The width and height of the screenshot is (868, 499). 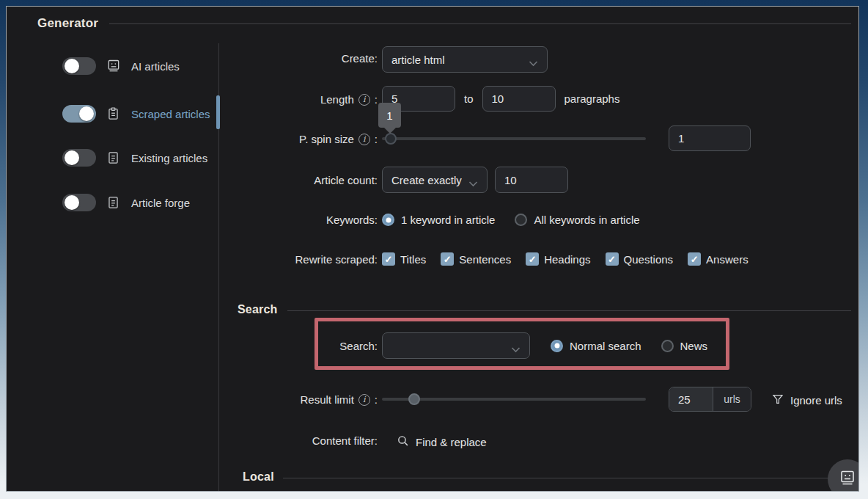 What do you see at coordinates (435, 180) in the screenshot?
I see `article-count-mode-dropdown: Create exactly` at bounding box center [435, 180].